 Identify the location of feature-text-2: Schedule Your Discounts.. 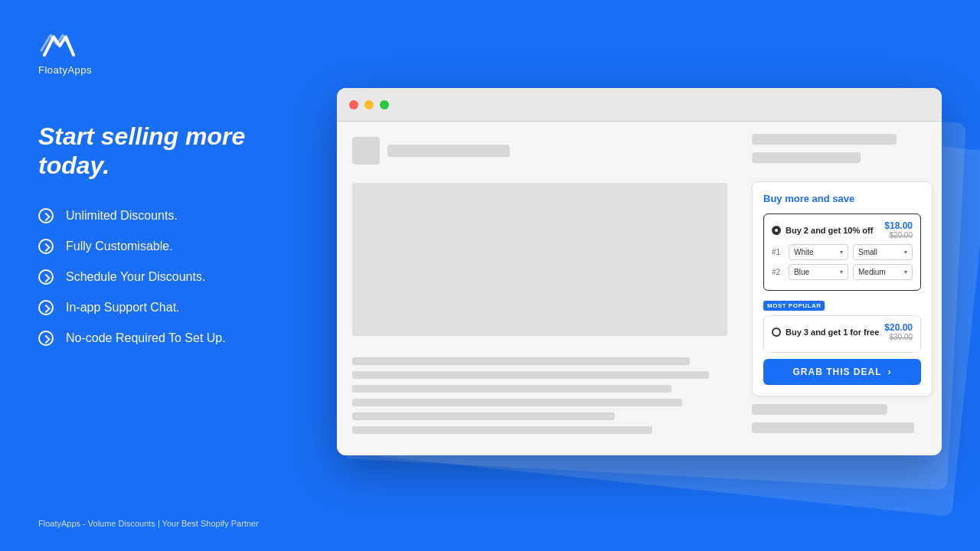
(136, 277).